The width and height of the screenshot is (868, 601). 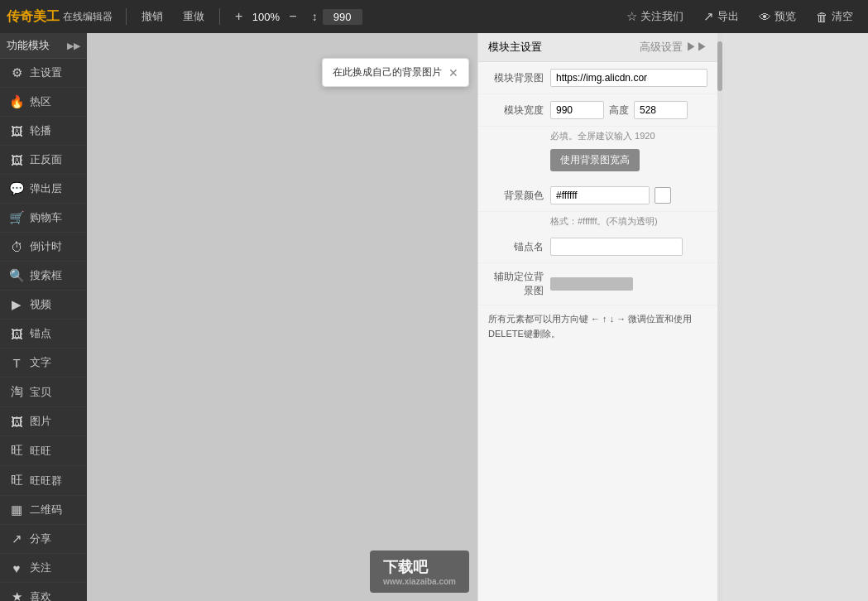 I want to click on sidebar-item-follow: ♥ 关注, so click(x=43, y=568).